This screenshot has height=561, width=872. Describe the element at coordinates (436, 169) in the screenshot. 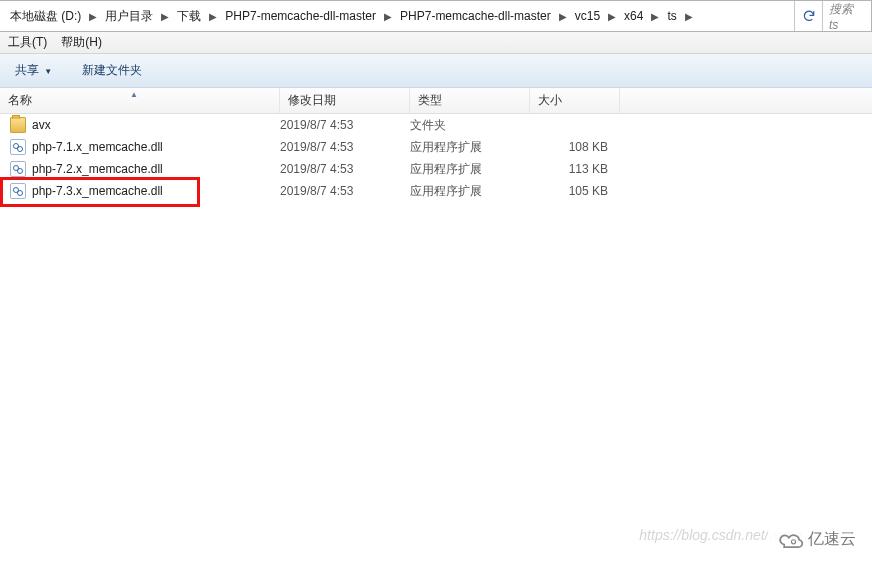

I see `list-item: php-7.2.x_memcache.dll 2019/8/7 4:53 应用程…` at that location.